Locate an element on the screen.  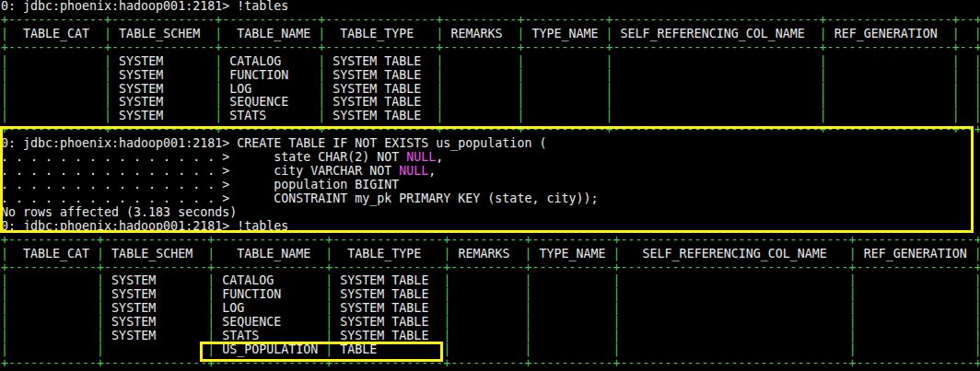
terminal-text: TABLE_TYPE is located at coordinates (388, 254).